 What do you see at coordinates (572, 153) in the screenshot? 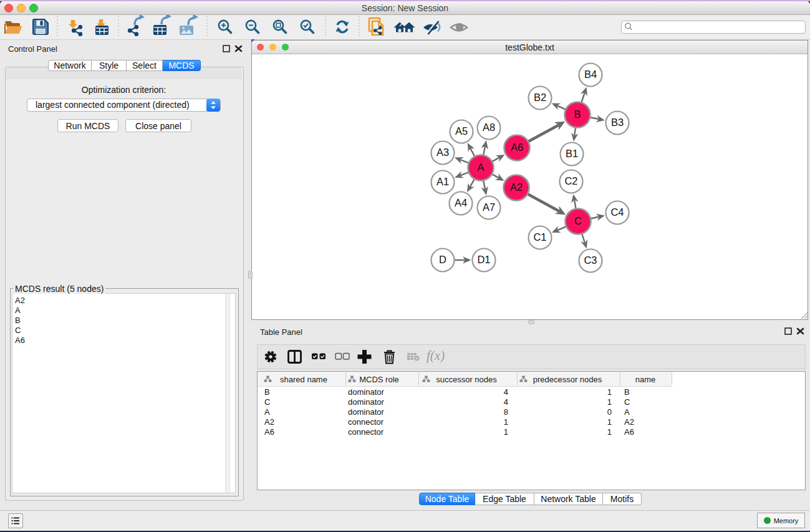
I see `svg-text: B1` at bounding box center [572, 153].